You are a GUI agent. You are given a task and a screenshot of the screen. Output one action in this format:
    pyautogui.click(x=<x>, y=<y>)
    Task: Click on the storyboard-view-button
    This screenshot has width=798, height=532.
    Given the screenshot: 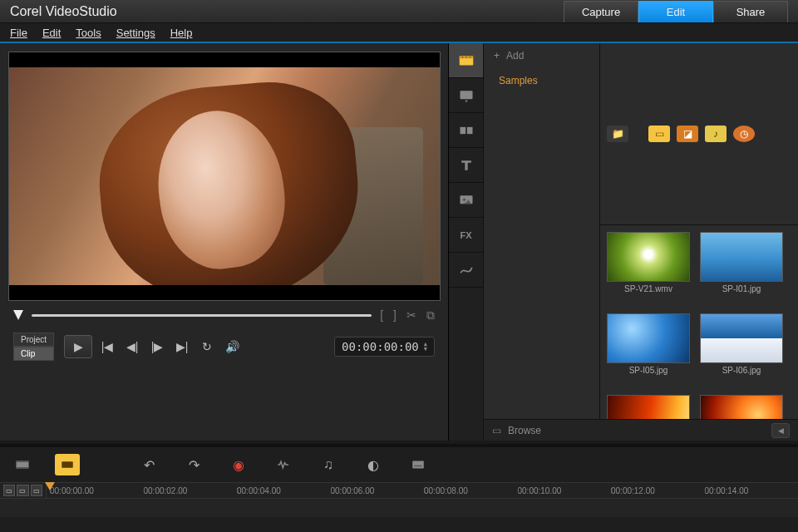 What is the action you would take?
    pyautogui.click(x=67, y=465)
    